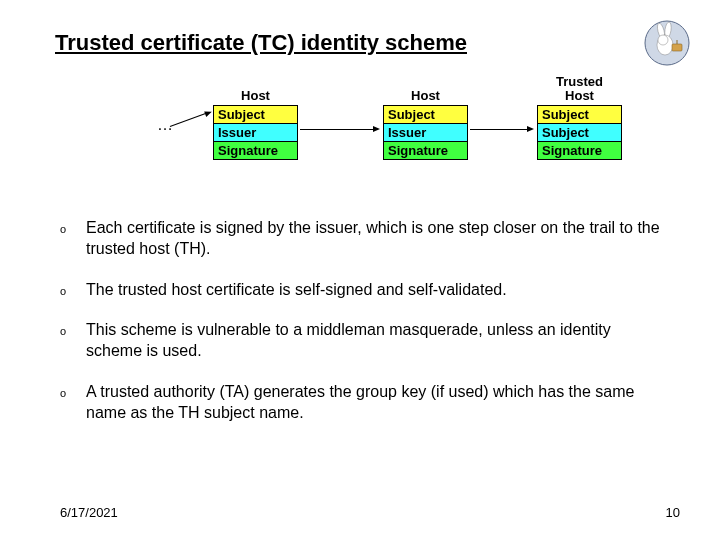 Image resolution: width=720 pixels, height=540 pixels. I want to click on cert-caption-trusted: Trusted, so click(580, 82).